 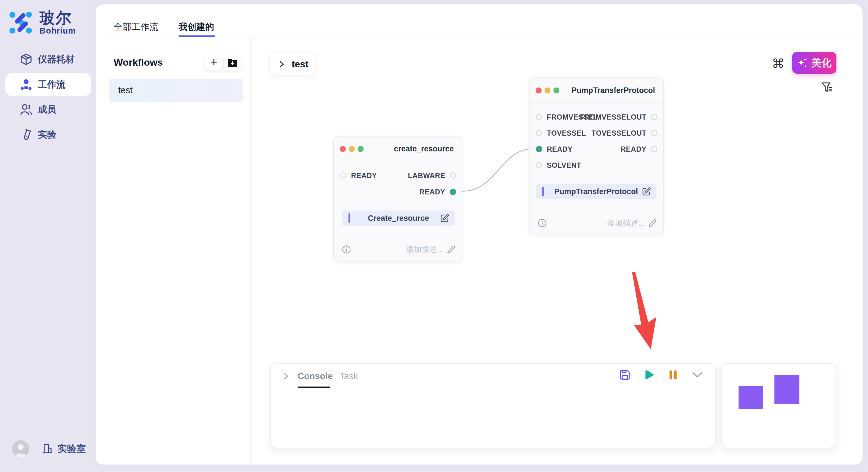 What do you see at coordinates (214, 62) in the screenshot?
I see `plus-icon: +` at bounding box center [214, 62].